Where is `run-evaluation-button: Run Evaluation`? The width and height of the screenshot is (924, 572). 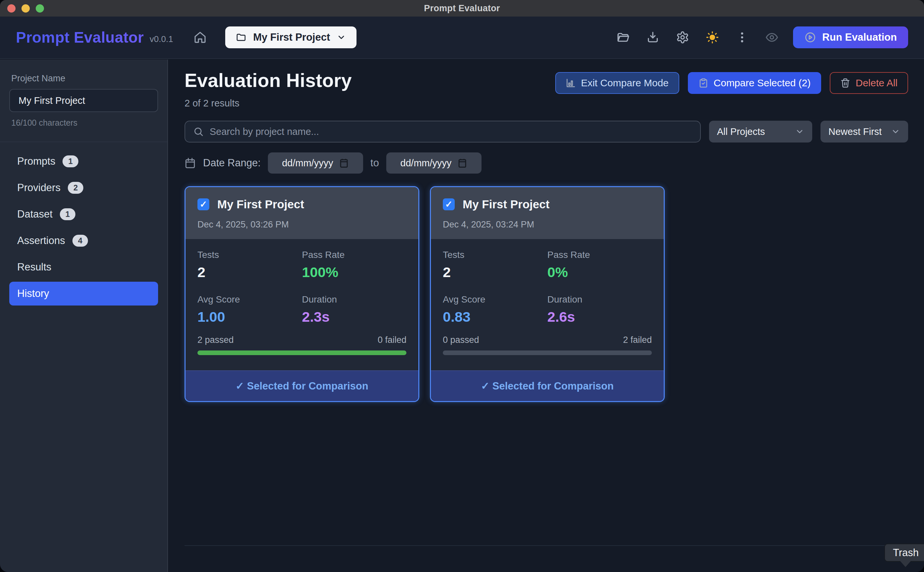
run-evaluation-button: Run Evaluation is located at coordinates (851, 37).